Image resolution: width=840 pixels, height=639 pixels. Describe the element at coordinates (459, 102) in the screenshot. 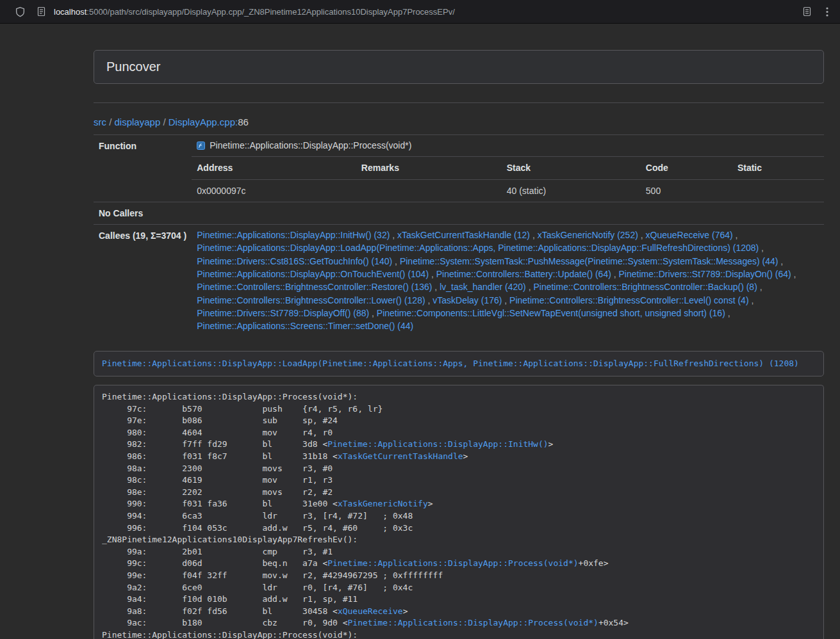

I see `divider` at that location.